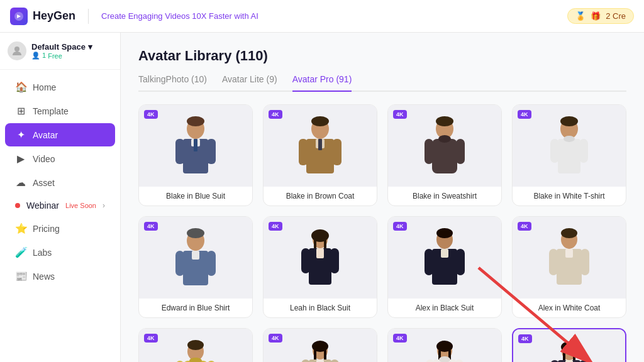  I want to click on avatar-label-3: Blake in Sweatshirt, so click(445, 196).